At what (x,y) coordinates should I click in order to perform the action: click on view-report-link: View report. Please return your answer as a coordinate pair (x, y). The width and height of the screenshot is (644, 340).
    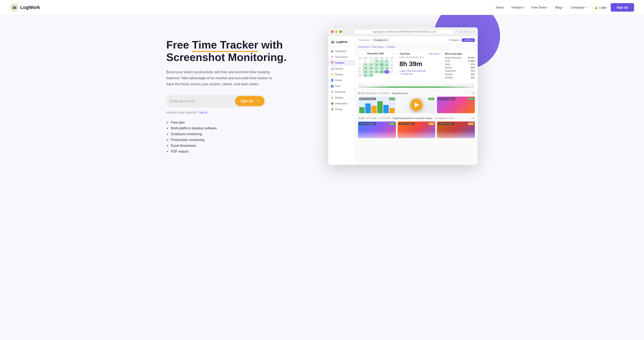
    Looking at the image, I should click on (434, 54).